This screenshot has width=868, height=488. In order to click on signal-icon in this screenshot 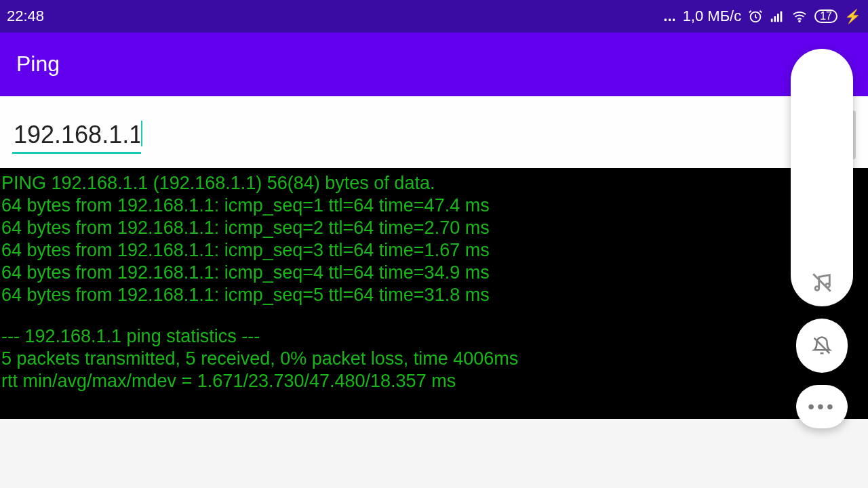, I will do `click(777, 16)`.